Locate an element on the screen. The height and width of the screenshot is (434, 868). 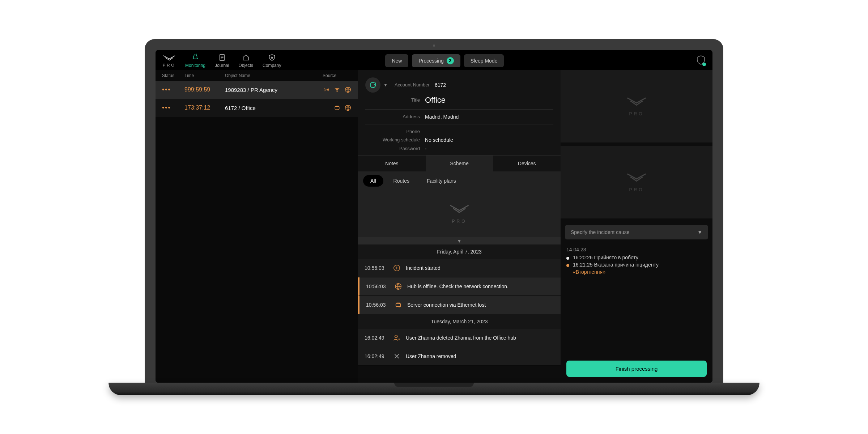
col-source: Source is located at coordinates (337, 76).